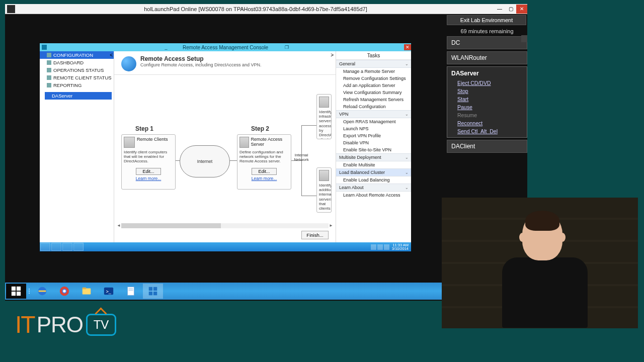 This screenshot has width=644, height=362. What do you see at coordinates (400, 247) in the screenshot?
I see `vm-clock: 11:33 AM 3/10/2014` at bounding box center [400, 247].